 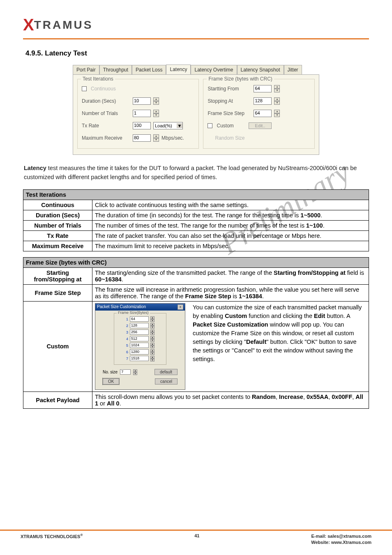 I want to click on trials-label: Number of Trials, so click(x=106, y=113).